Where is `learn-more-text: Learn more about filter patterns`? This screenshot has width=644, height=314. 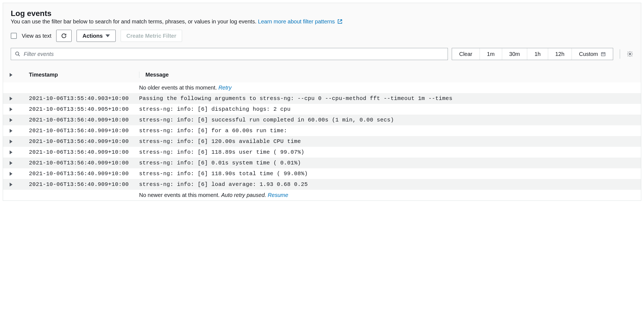
learn-more-text: Learn more about filter patterns is located at coordinates (296, 21).